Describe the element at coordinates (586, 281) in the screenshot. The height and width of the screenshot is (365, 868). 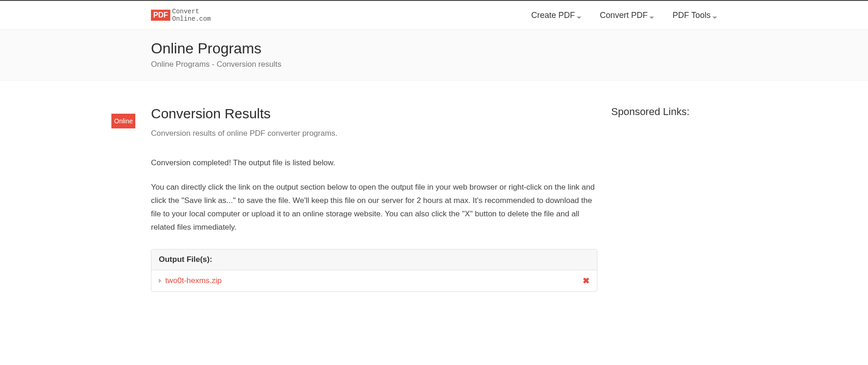
I see `delete-icon: ✖` at that location.